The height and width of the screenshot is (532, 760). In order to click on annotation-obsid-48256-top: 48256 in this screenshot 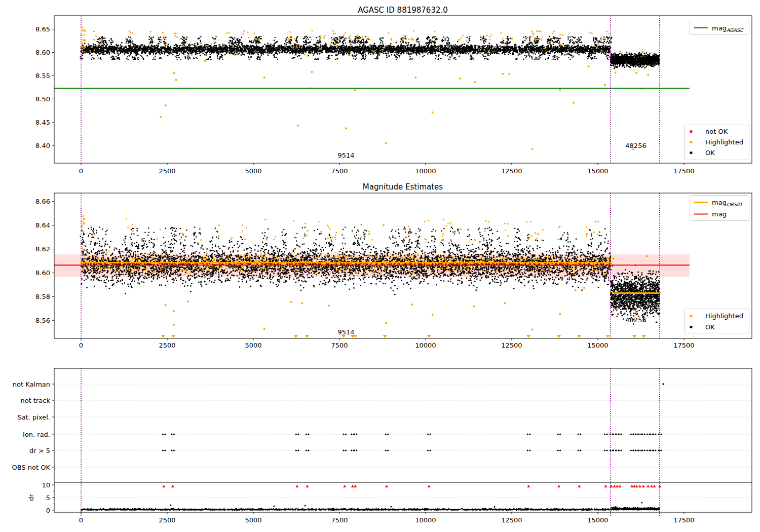, I will do `click(635, 146)`.